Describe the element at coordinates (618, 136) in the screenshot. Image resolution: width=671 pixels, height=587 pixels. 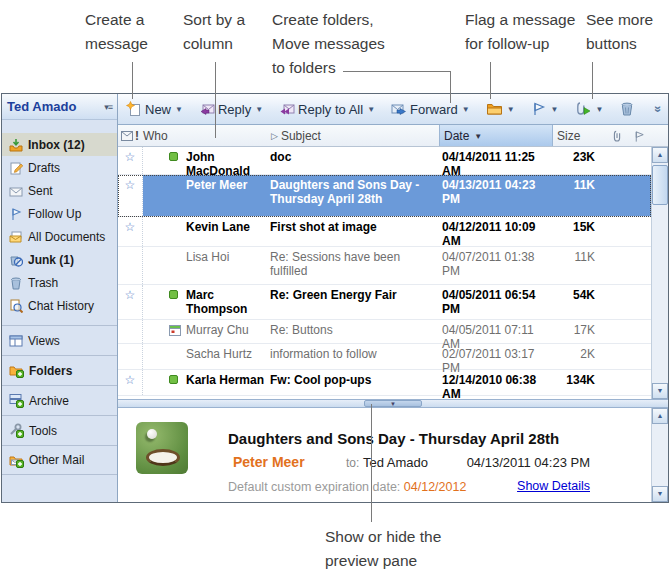
I see `paperclip-icon` at that location.